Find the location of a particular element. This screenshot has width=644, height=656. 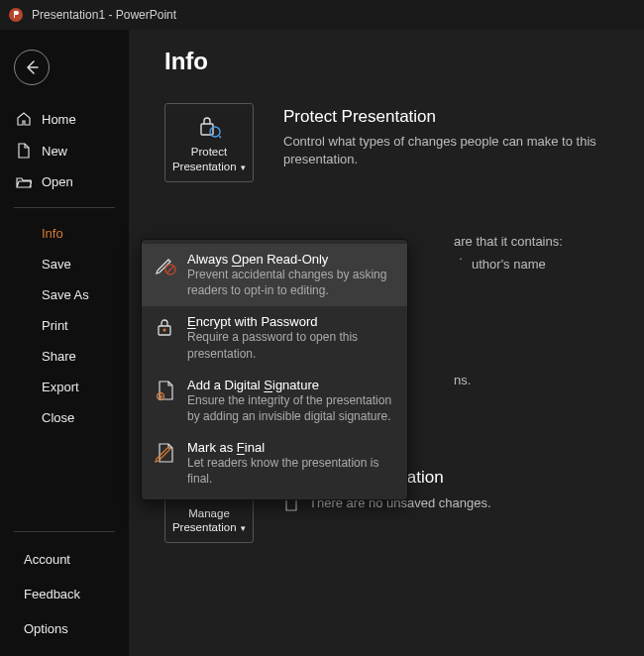

signature-icon is located at coordinates (165, 400).